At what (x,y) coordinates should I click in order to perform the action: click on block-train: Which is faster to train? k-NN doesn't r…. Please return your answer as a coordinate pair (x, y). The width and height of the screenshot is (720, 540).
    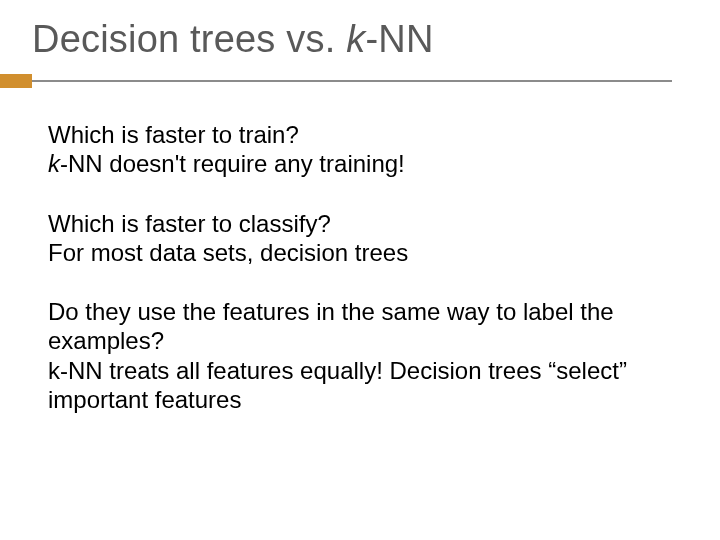
    Looking at the image, I should click on (364, 150).